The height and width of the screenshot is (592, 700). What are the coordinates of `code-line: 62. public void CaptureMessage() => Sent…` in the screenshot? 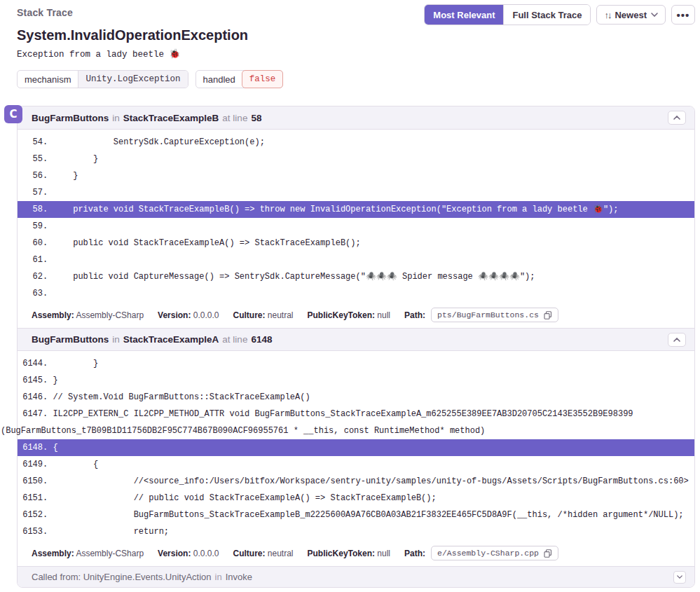 It's located at (348, 277).